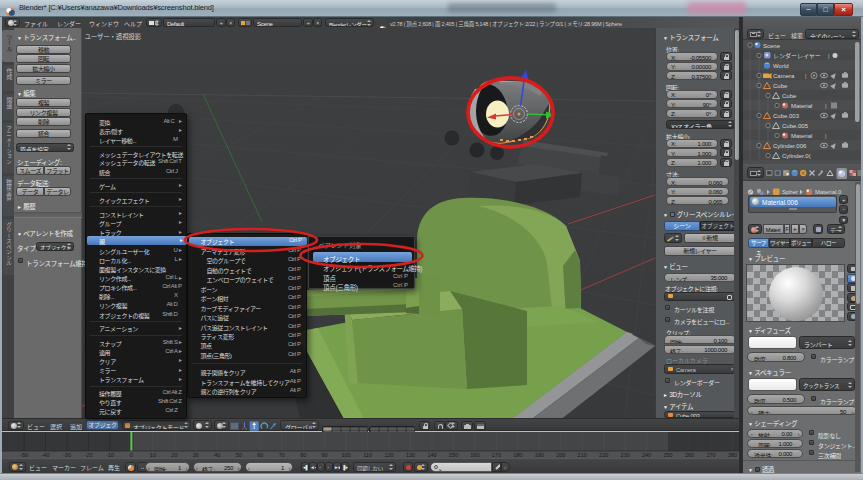 This screenshot has height=480, width=863. What do you see at coordinates (46, 455) in the screenshot?
I see `svg-text: -40` at bounding box center [46, 455].